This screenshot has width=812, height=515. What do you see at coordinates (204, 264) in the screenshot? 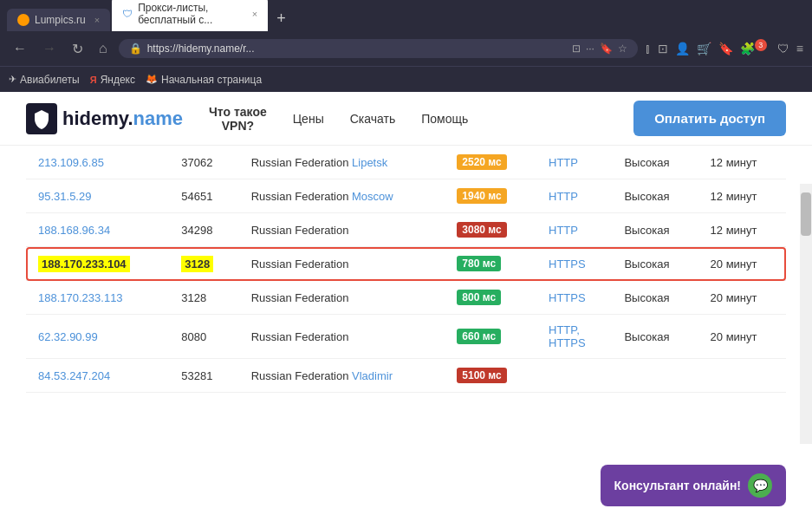
I see `port-cell: 3128` at bounding box center [204, 264].